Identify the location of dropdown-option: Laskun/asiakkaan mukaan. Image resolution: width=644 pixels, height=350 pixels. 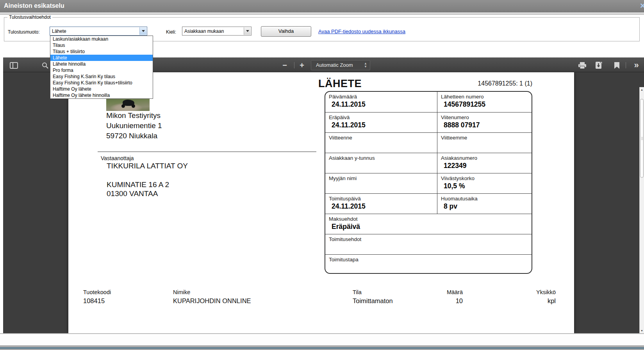
(102, 39).